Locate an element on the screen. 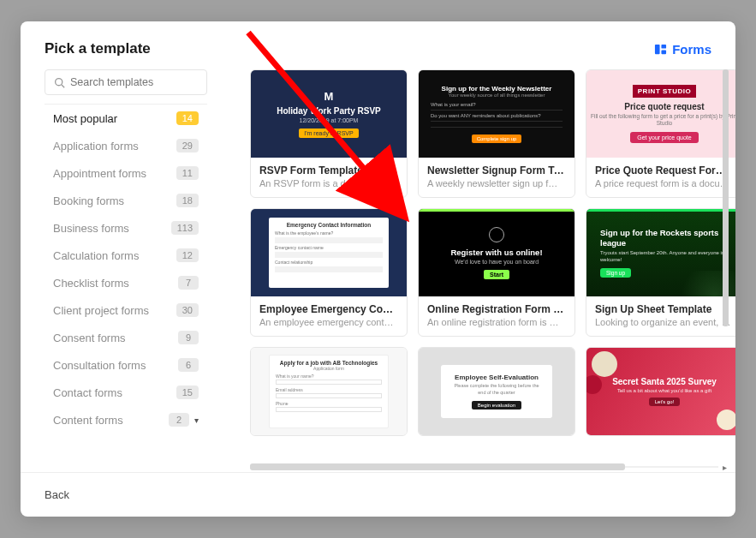  category-count-badge: 6 is located at coordinates (188, 365).